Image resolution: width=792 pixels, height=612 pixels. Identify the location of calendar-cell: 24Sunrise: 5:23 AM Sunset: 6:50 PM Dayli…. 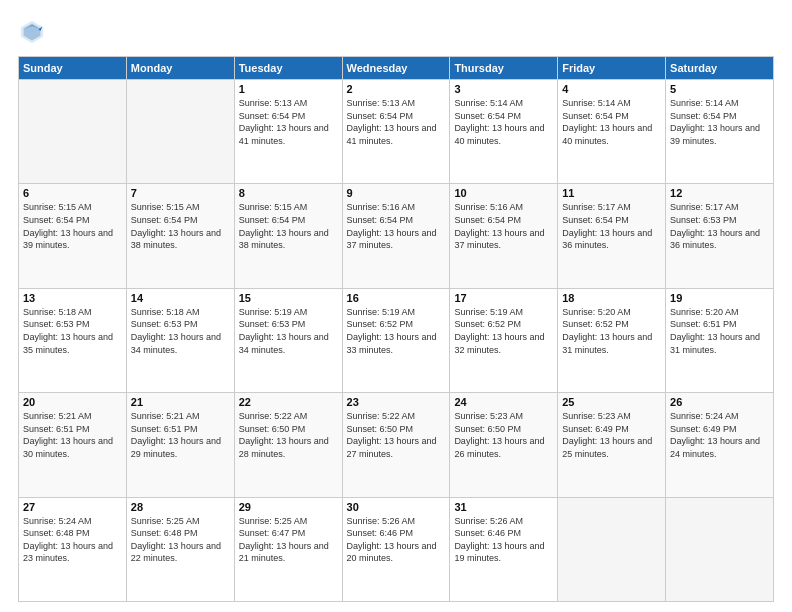
(504, 445).